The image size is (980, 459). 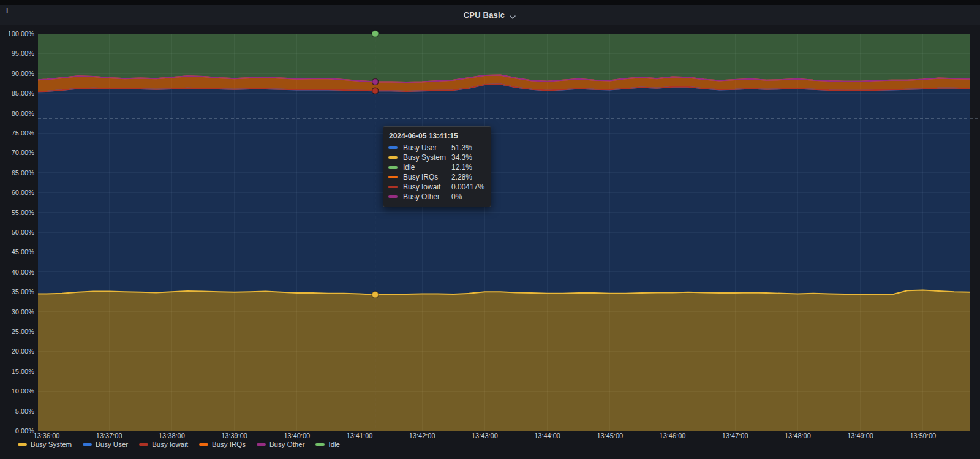 What do you see at coordinates (23, 173) in the screenshot?
I see `y-tick-label: 65.00%` at bounding box center [23, 173].